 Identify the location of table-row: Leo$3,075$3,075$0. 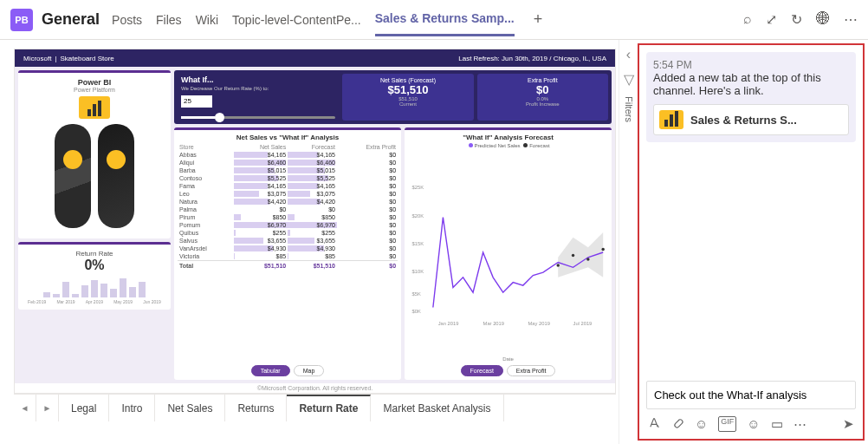
(288, 194).